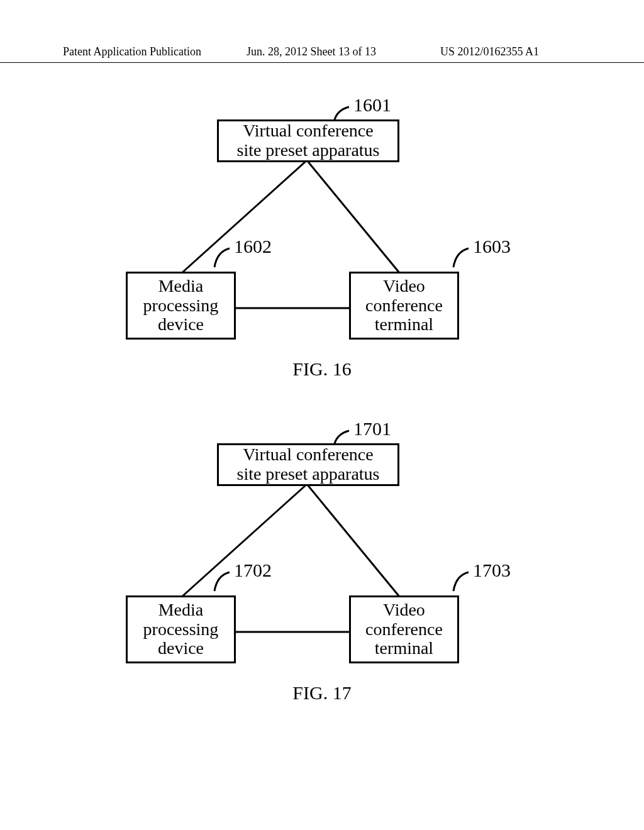  Describe the element at coordinates (404, 629) in the screenshot. I see `box-video-conference-terminal-1703: Video conference terminal` at that location.